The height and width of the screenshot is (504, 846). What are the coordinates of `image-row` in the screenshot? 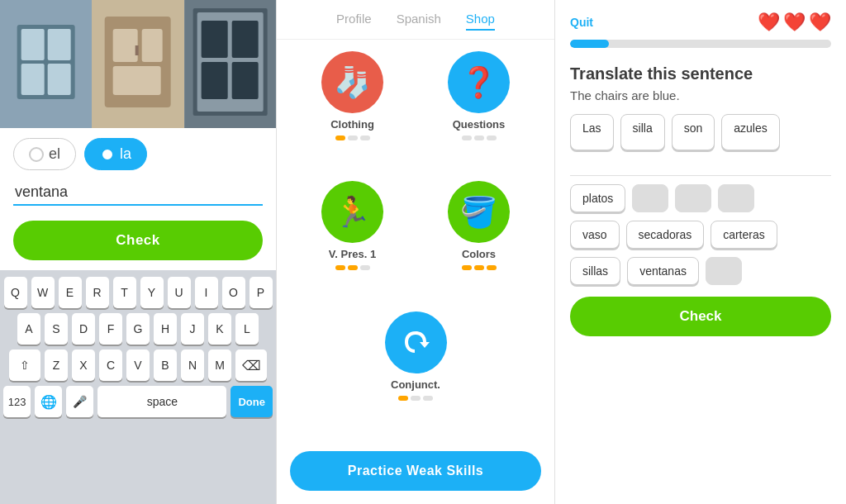 It's located at (138, 64).